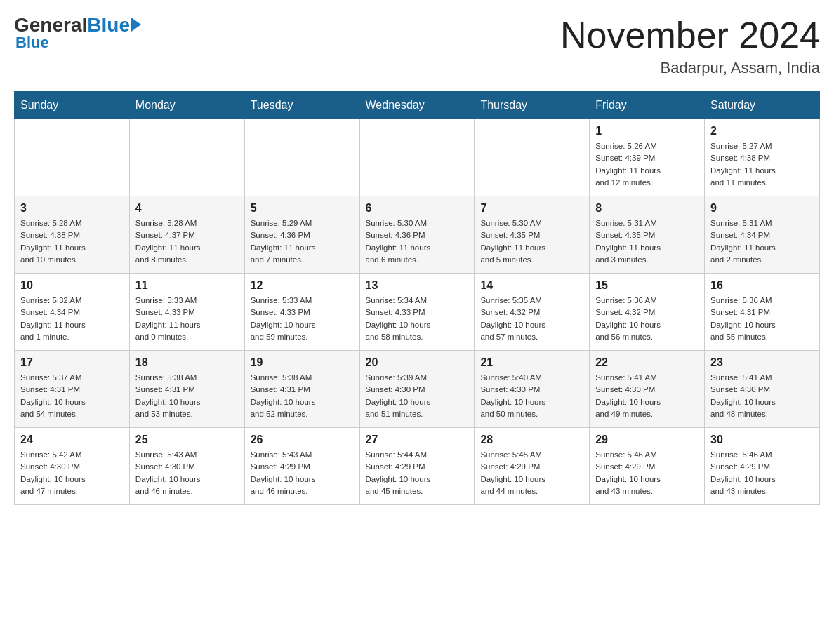 The image size is (834, 644). Describe the element at coordinates (187, 105) in the screenshot. I see `weekday-header-monday: Monday` at that location.